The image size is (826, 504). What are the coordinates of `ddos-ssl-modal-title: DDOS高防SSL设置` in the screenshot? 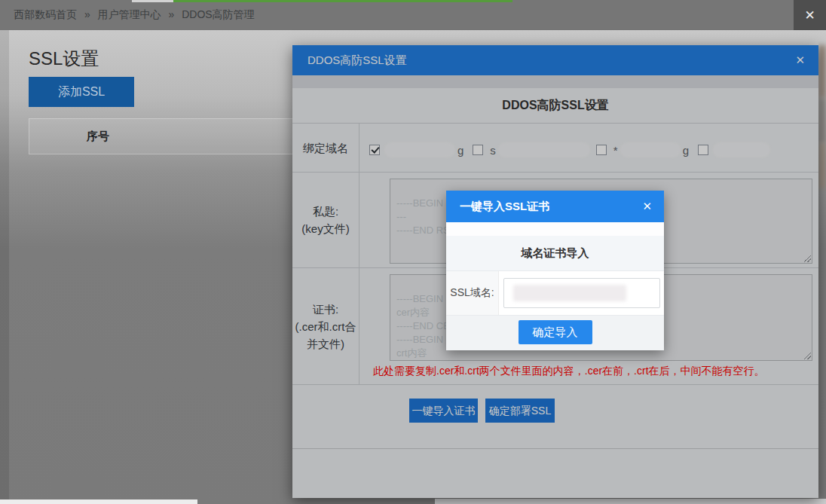 It's located at (357, 60).